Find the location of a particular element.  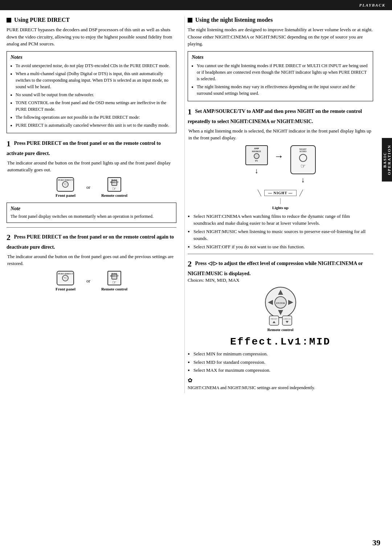

slash-right: ╱ is located at coordinates (301, 193).